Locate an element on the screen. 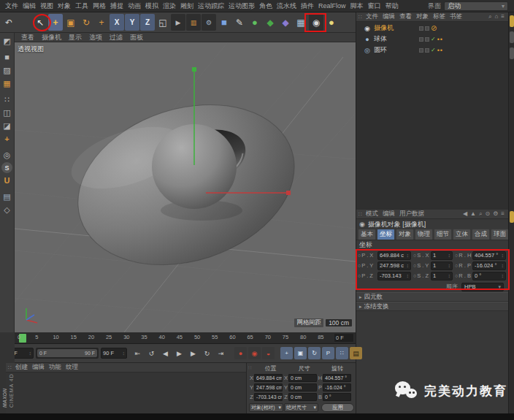  menu-item: RealFlow is located at coordinates (332, 6).